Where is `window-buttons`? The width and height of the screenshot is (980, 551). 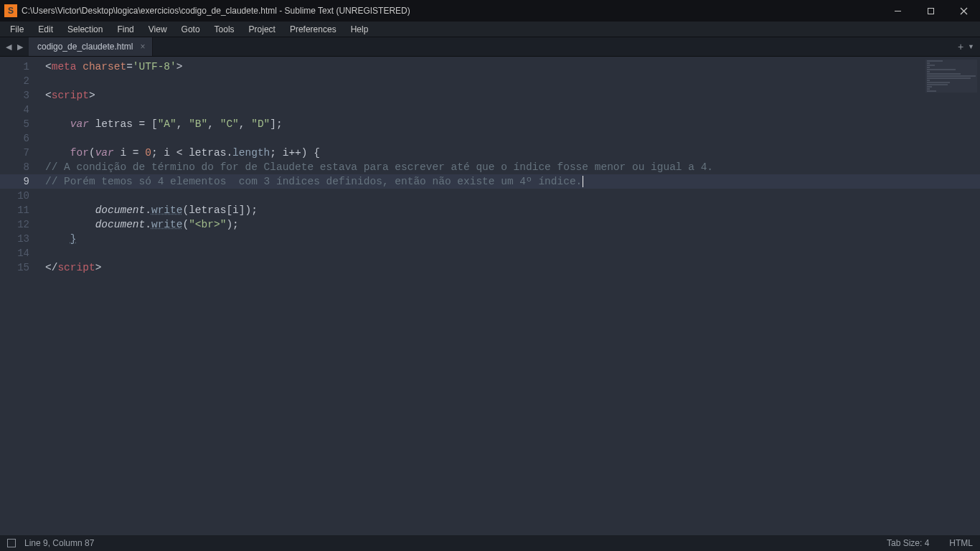 window-buttons is located at coordinates (930, 11).